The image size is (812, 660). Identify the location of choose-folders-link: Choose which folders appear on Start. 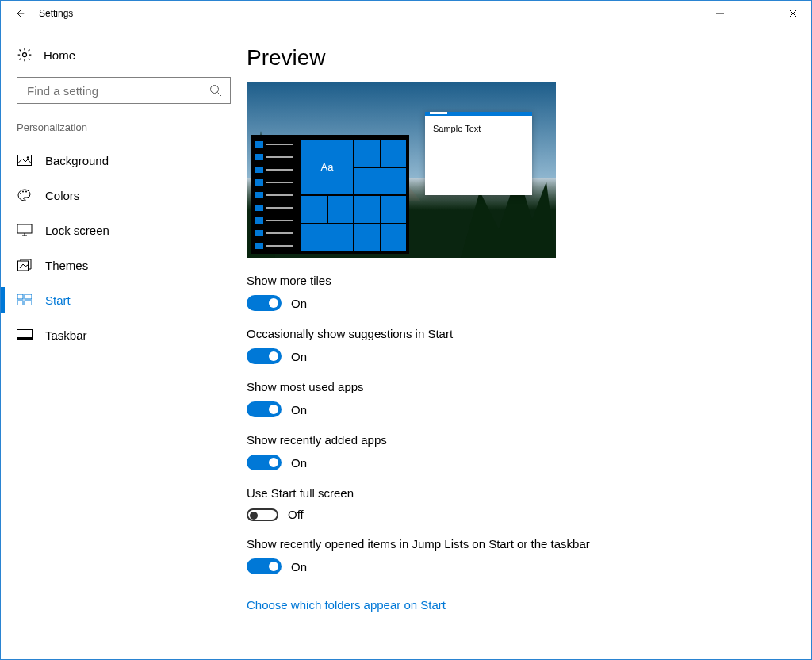
(346, 604).